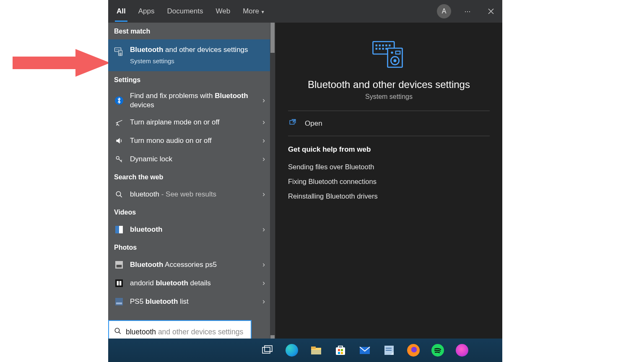 Image resolution: width=644 pixels, height=362 pixels. What do you see at coordinates (200, 61) in the screenshot?
I see `best-match-subtitle: System settings` at bounding box center [200, 61].